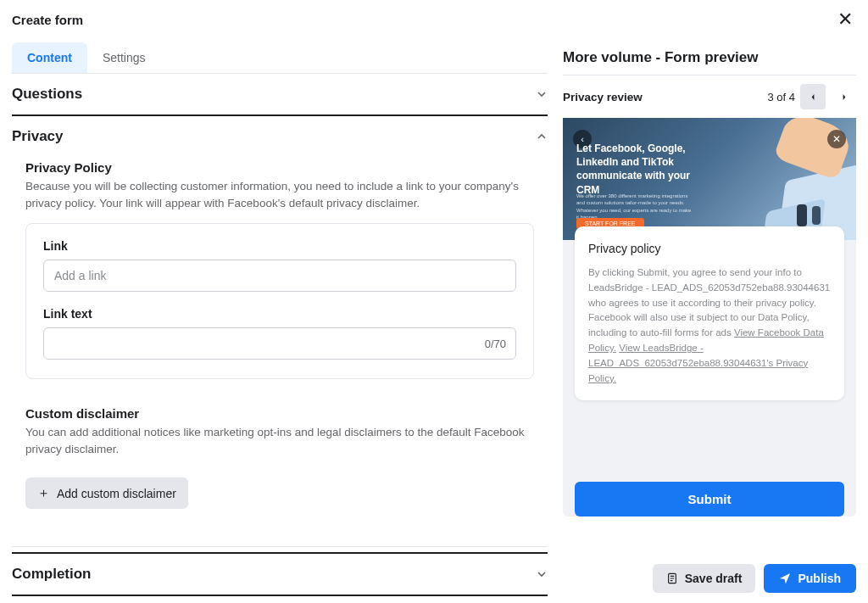 This screenshot has height=603, width=868. I want to click on link-text-input, so click(280, 343).